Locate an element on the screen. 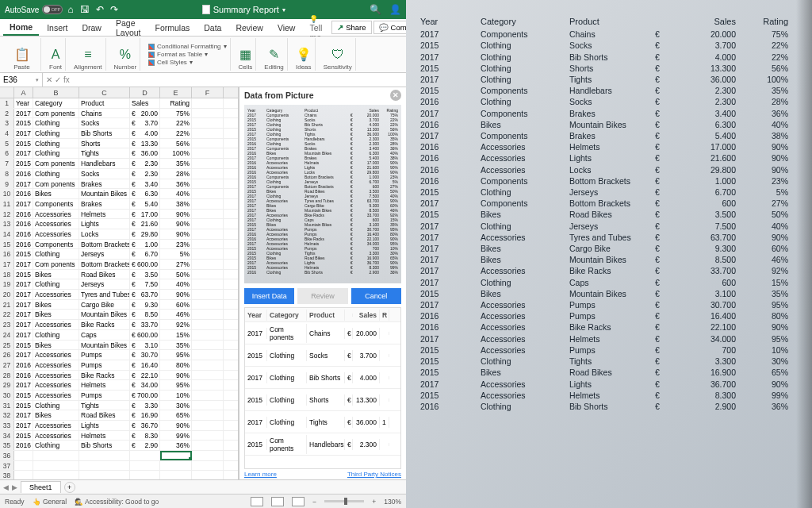 This screenshot has width=812, height=508. close-icon: ✕ is located at coordinates (396, 95).